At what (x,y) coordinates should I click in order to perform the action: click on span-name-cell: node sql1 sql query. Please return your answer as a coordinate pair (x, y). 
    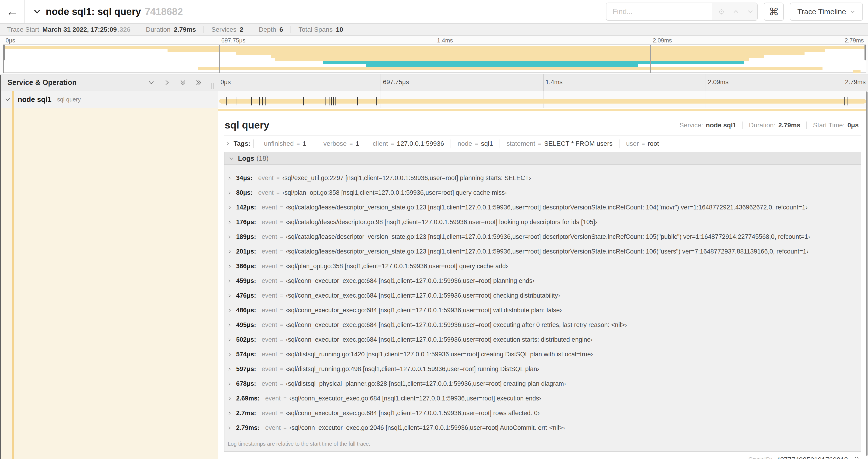
    Looking at the image, I should click on (109, 100).